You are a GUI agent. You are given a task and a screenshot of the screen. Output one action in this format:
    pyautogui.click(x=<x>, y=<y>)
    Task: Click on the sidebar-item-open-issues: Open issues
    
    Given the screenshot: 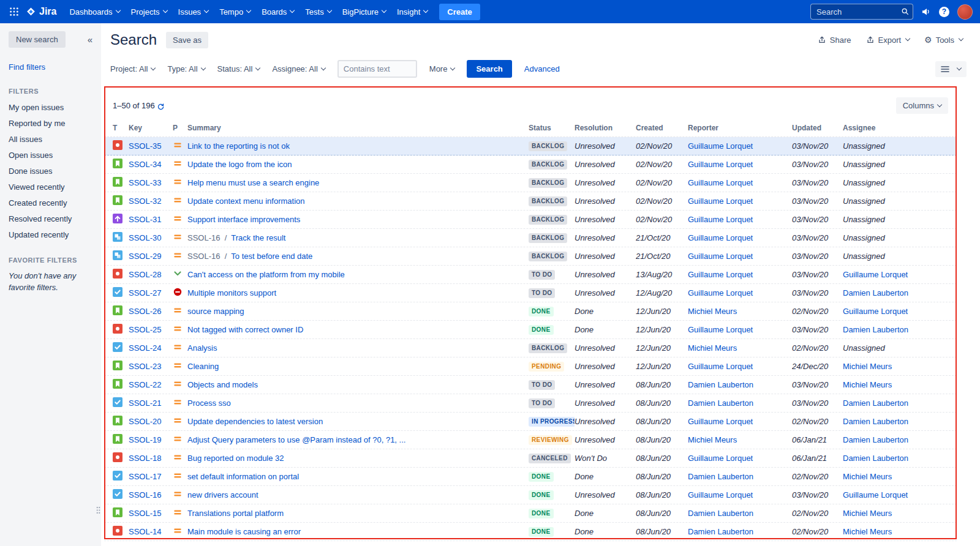 What is the action you would take?
    pyautogui.click(x=51, y=155)
    